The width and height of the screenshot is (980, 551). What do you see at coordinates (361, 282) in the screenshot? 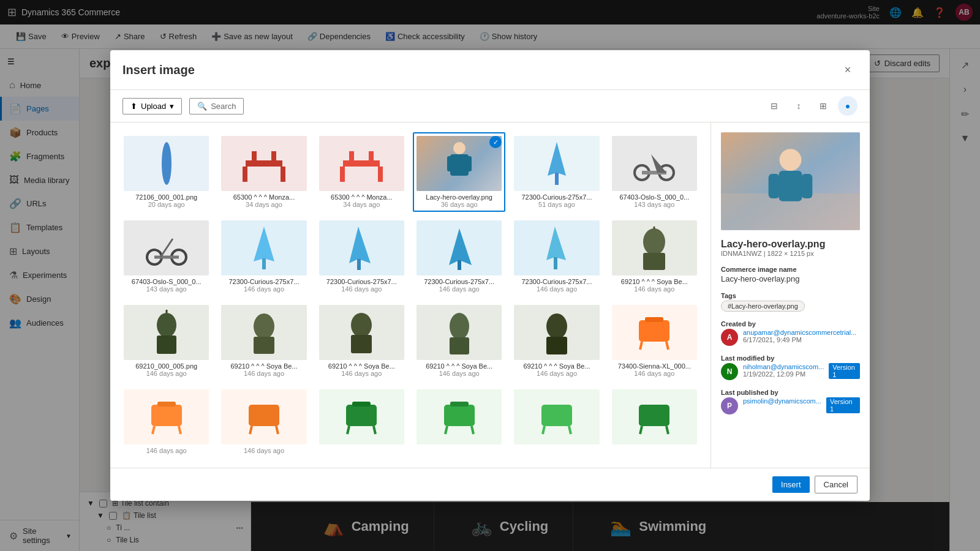
I see `image-name-9: 72300-Curious-275x7...` at bounding box center [361, 282].